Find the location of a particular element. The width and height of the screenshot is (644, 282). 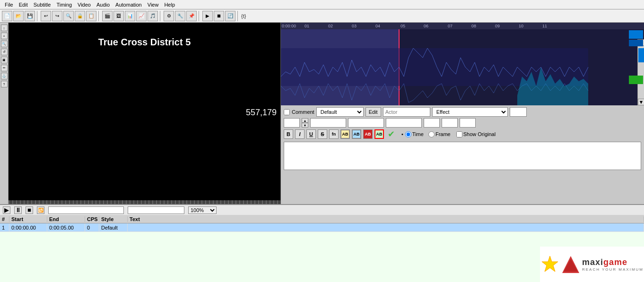

ruler-tick-2: 02 is located at coordinates (331, 26).